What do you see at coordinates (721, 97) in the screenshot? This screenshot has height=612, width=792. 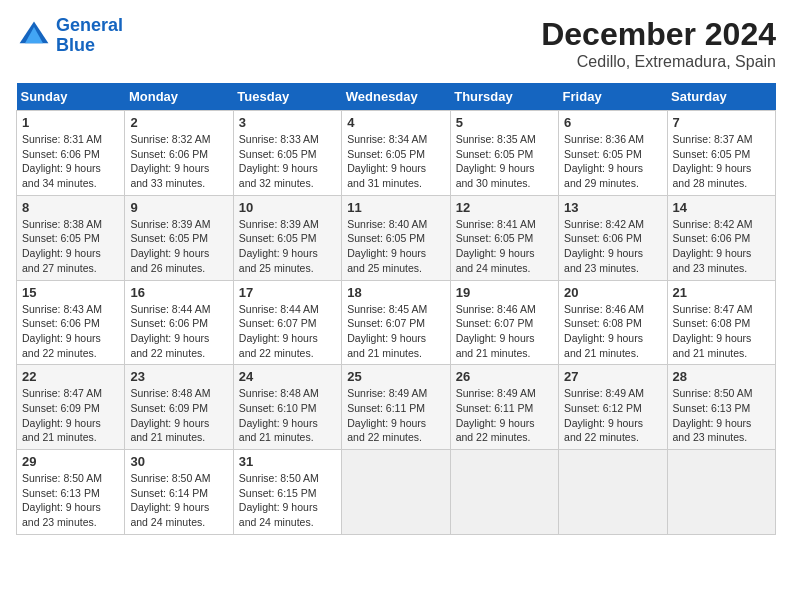 I see `header-saturday: Saturday` at bounding box center [721, 97].